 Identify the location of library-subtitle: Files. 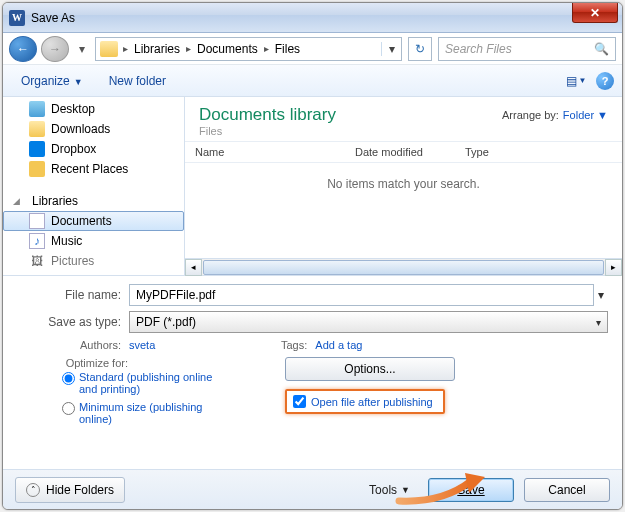
(268, 131).